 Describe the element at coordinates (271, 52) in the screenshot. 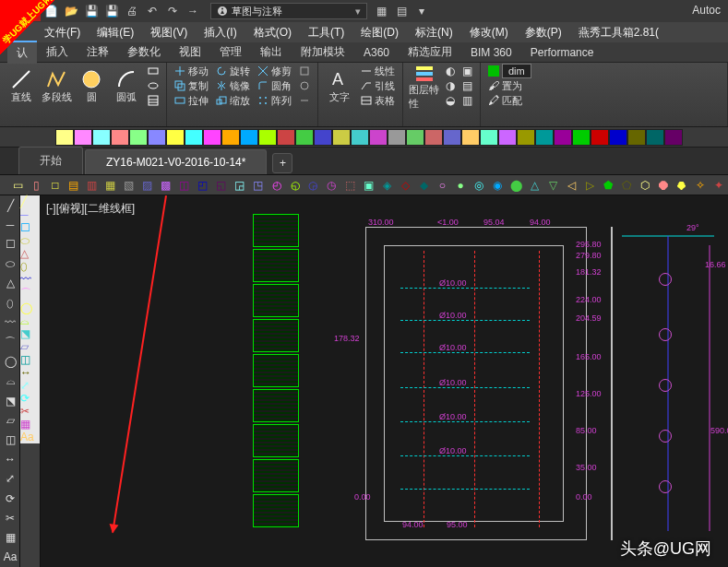

I see `ribbon-tab-output: 输出` at that location.